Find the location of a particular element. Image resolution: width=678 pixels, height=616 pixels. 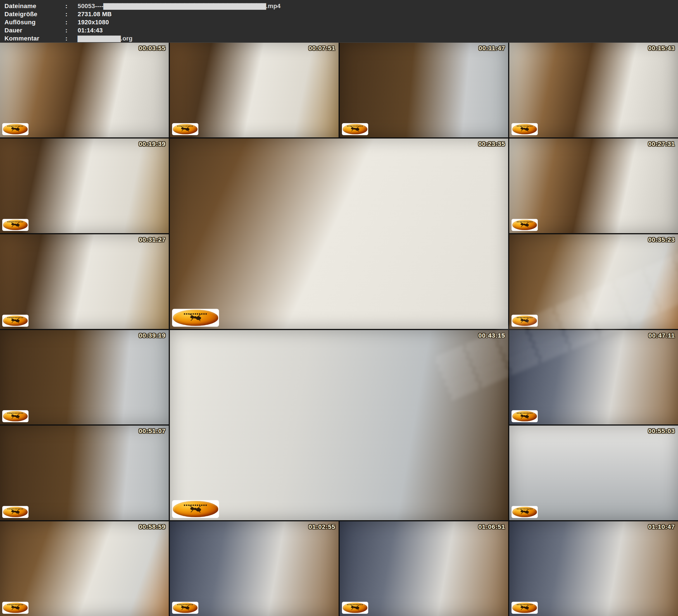

timestamp-overlay: 00:55:03 is located at coordinates (662, 431).